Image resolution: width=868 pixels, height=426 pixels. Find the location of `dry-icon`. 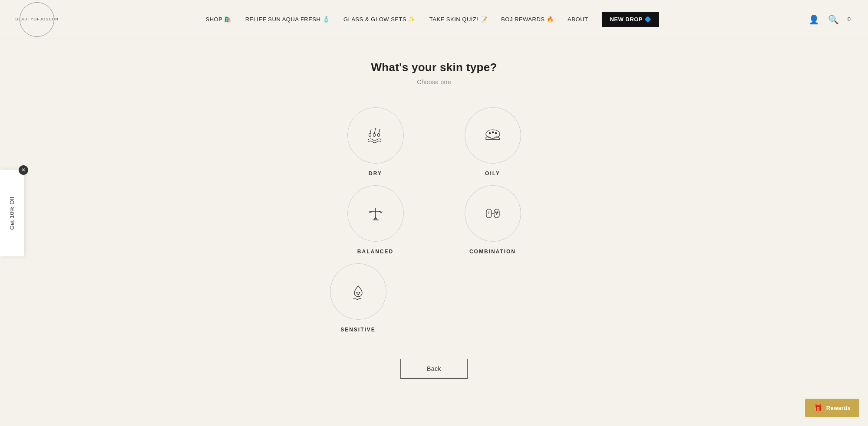

dry-icon is located at coordinates (376, 135).